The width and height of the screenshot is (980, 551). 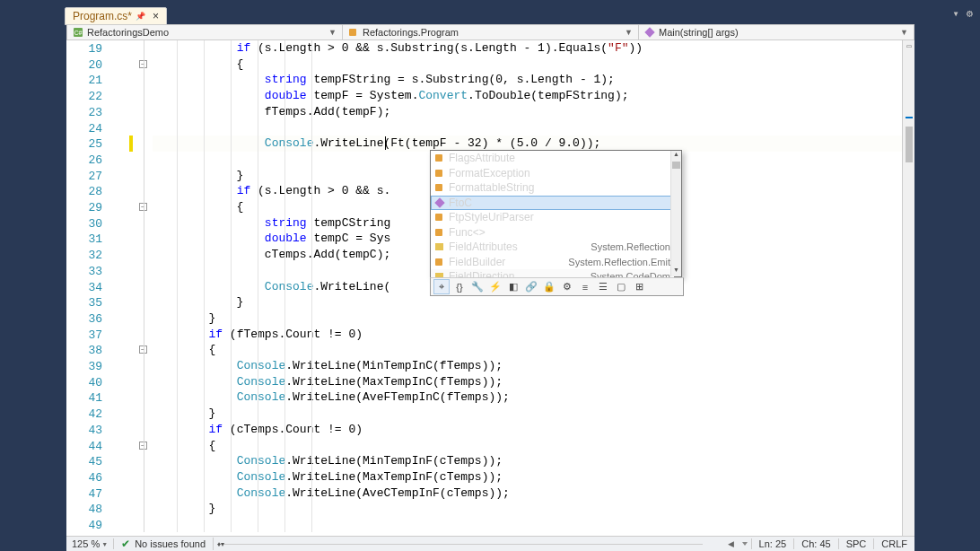 I want to click on pin-icon: 📌, so click(x=140, y=16).